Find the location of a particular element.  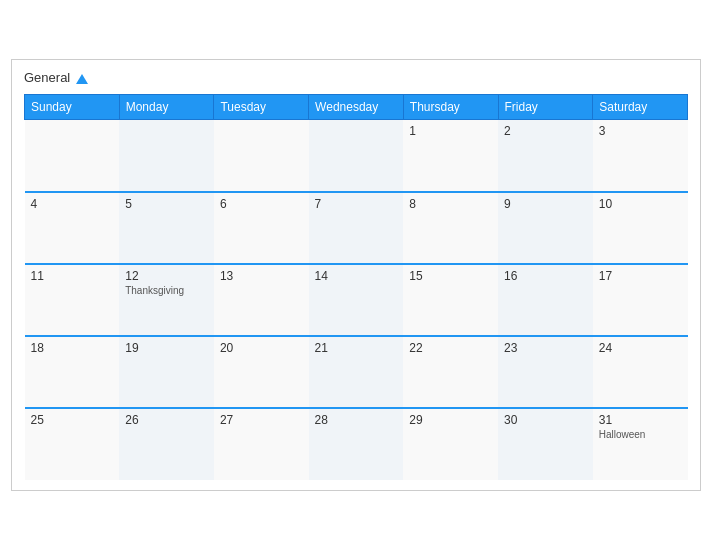

day-number: 25 is located at coordinates (72, 420).